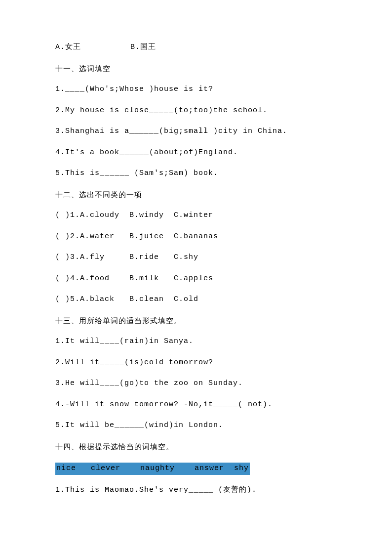 Image resolution: width=392 pixels, height=555 pixels. What do you see at coordinates (201, 47) in the screenshot?
I see `answer-options-line: A.女王 B.国王` at bounding box center [201, 47].